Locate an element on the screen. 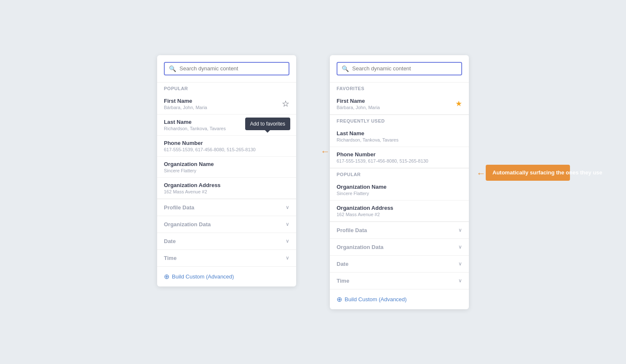  list-item-phone-left: Phone Number 617-555-1539, 617-456-8080,… is located at coordinates (227, 146).